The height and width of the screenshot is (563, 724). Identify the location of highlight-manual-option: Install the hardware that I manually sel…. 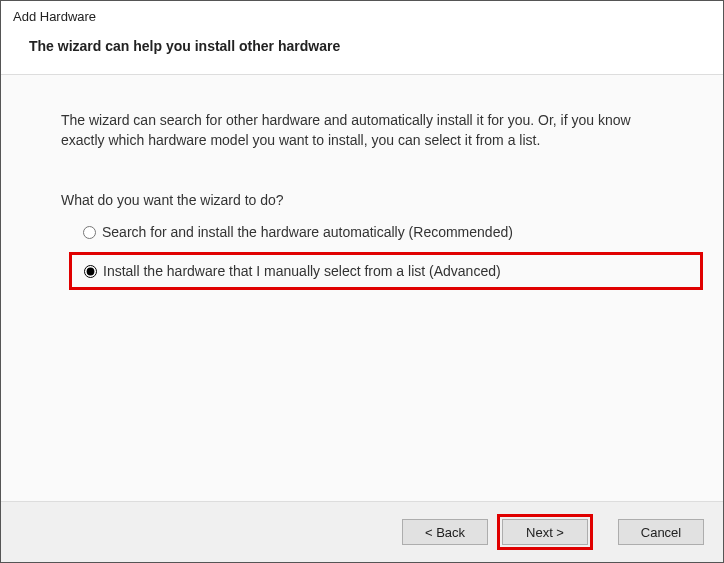
(386, 271).